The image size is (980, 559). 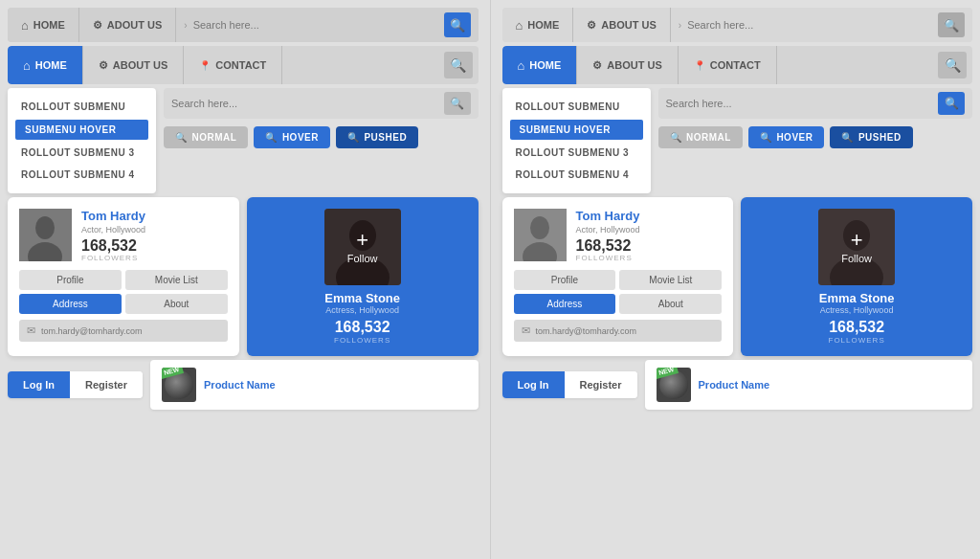 I want to click on right-btn-normal: 🔍 NORMAL, so click(x=701, y=138).